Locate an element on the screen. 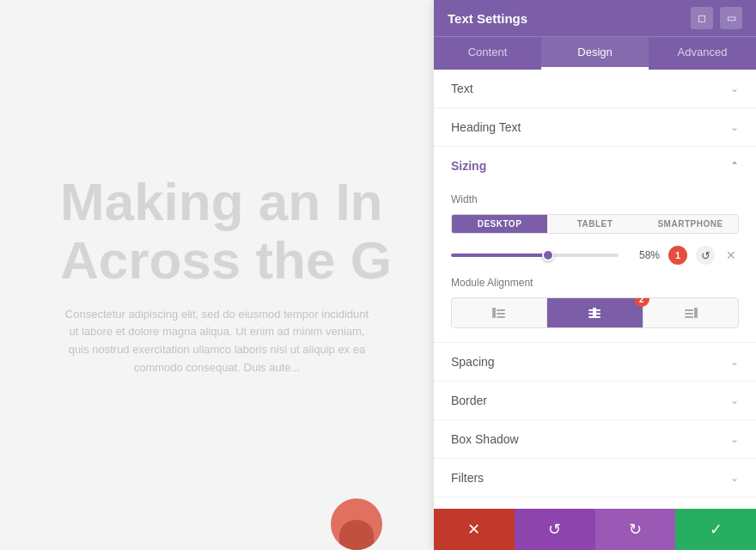 This screenshot has width=756, height=550. window-icon: ◻ is located at coordinates (702, 18).